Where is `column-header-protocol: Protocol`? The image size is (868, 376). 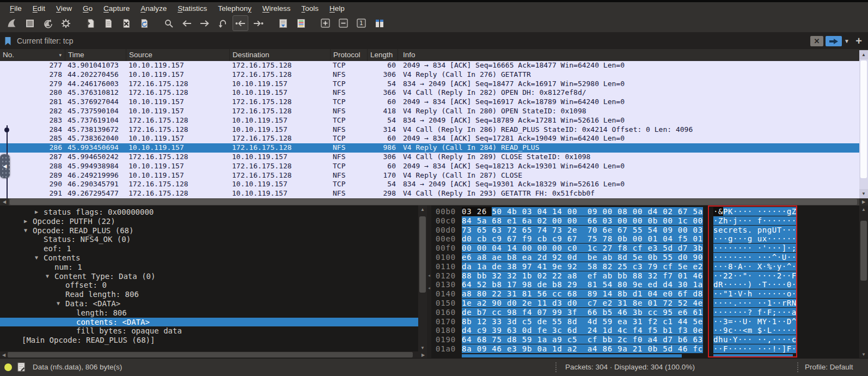
column-header-protocol: Protocol is located at coordinates (349, 55).